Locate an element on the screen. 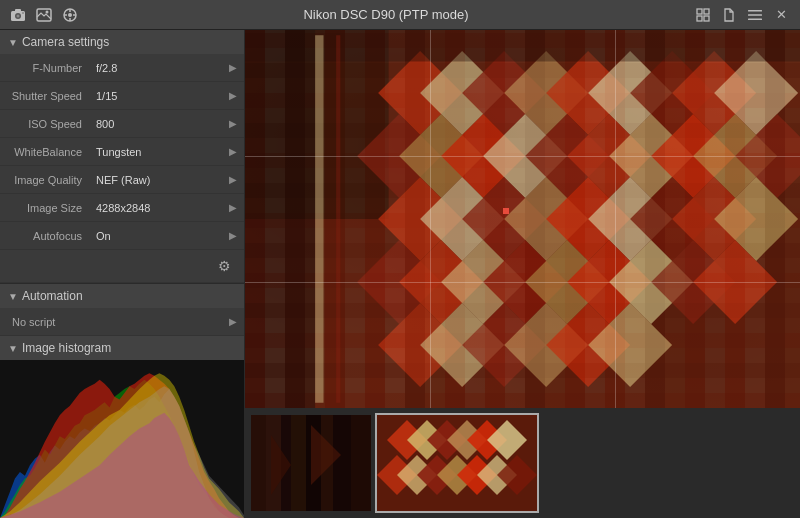 The width and height of the screenshot is (800, 518). automation-section: ▼ Automation No script ▶ is located at coordinates (122, 310).